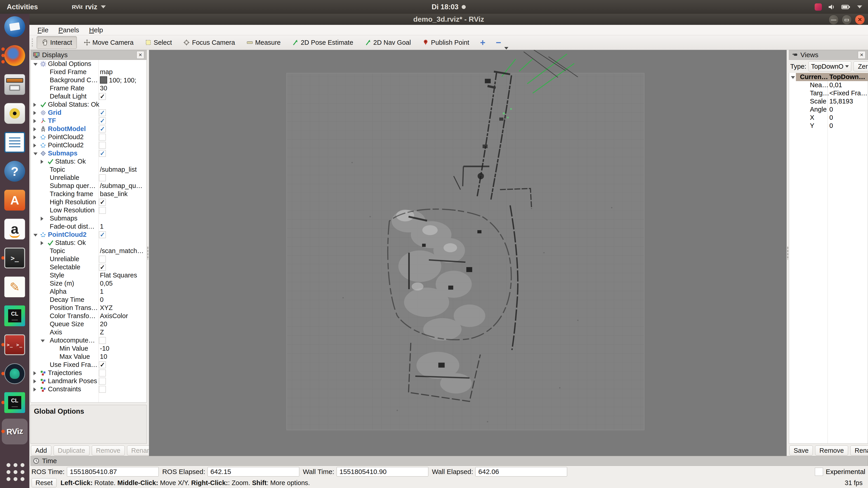 The width and height of the screenshot is (868, 488). Describe the element at coordinates (104, 357) in the screenshot. I see `property-value: 10` at that location.